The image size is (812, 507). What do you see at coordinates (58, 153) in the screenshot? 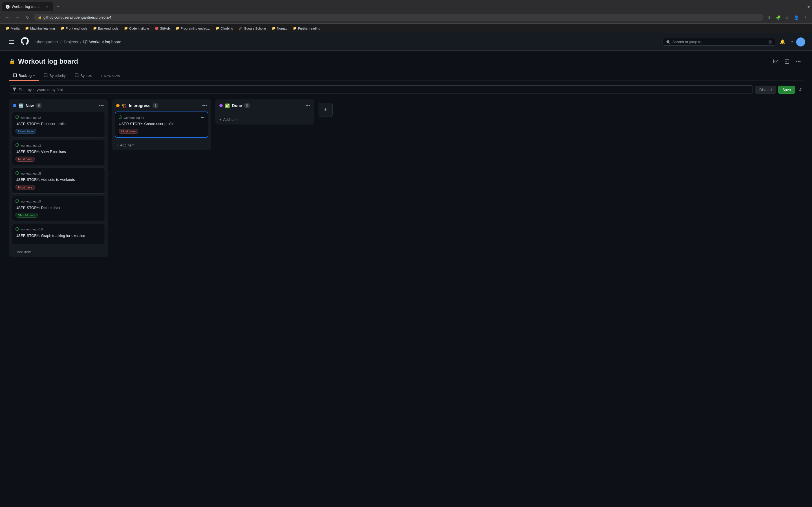
I see `card-workout-log-3: workout-log #3 USER STORY: View Exercise…` at bounding box center [58, 153].